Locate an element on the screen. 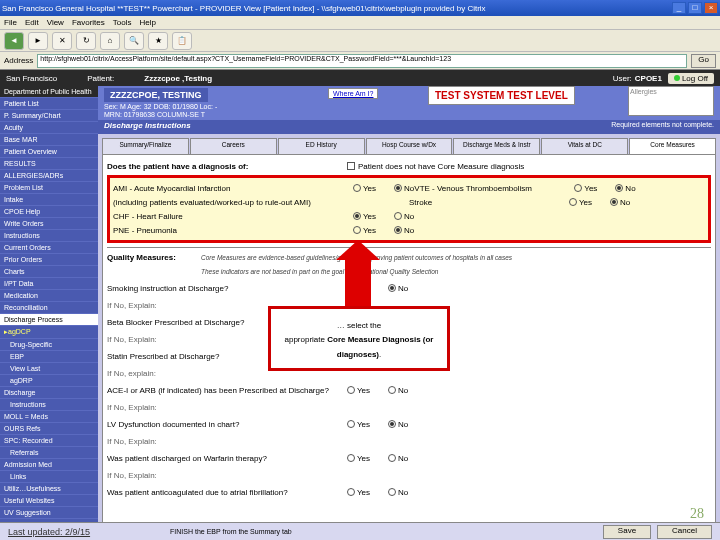 The width and height of the screenshot is (720, 540). tab: Summary/Finalize is located at coordinates (146, 146).